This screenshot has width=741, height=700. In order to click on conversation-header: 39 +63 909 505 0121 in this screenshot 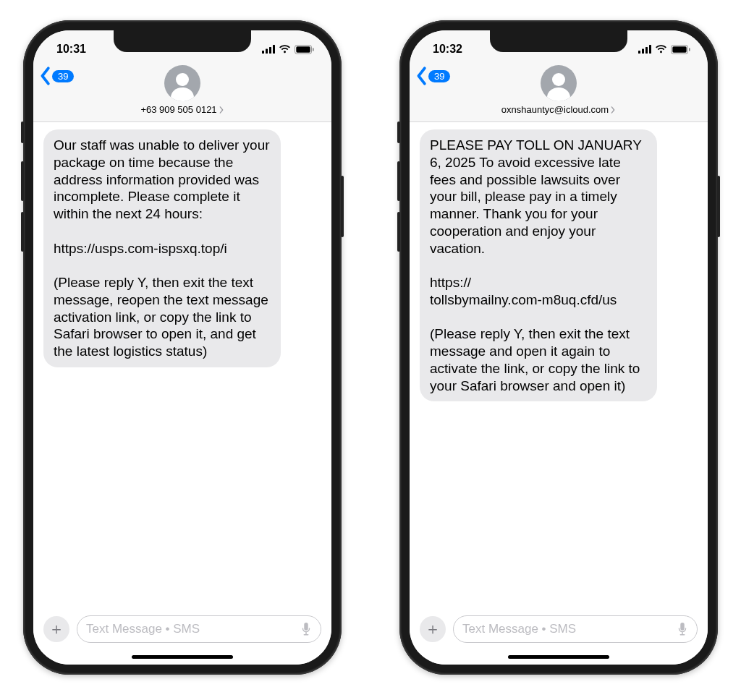, I will do `click(182, 93)`.